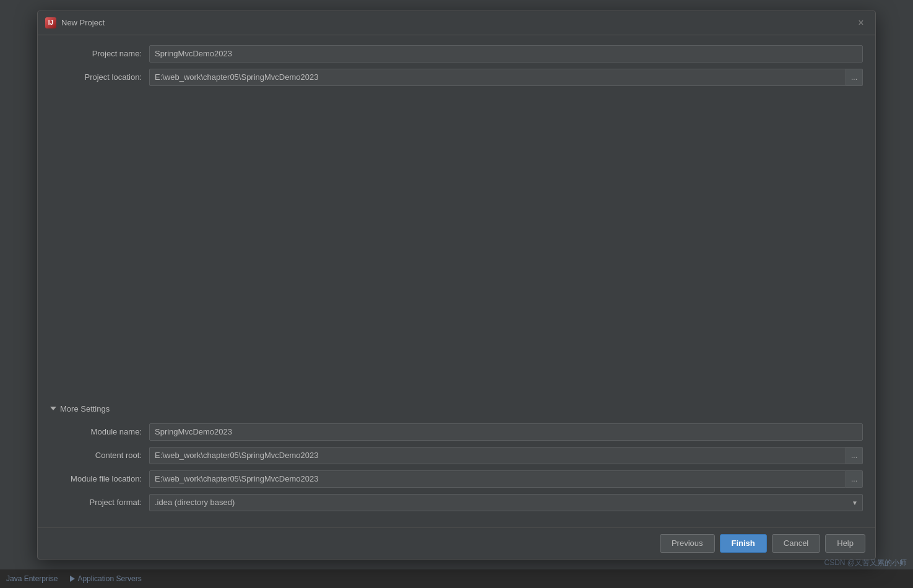  What do you see at coordinates (498, 456) in the screenshot?
I see `content-root-input` at bounding box center [498, 456].